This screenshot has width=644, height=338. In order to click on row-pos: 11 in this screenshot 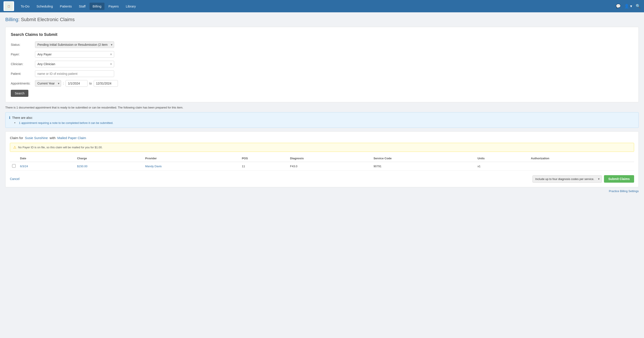, I will do `click(264, 166)`.